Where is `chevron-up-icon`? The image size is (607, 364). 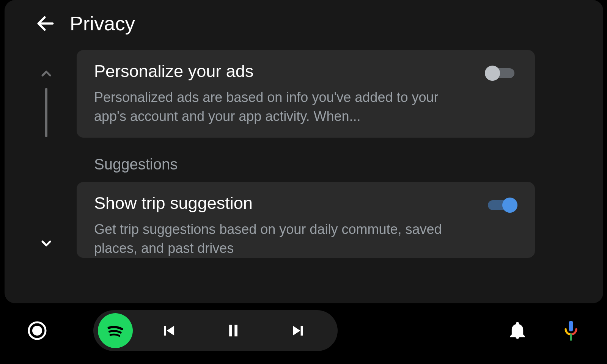
chevron-up-icon is located at coordinates (46, 74).